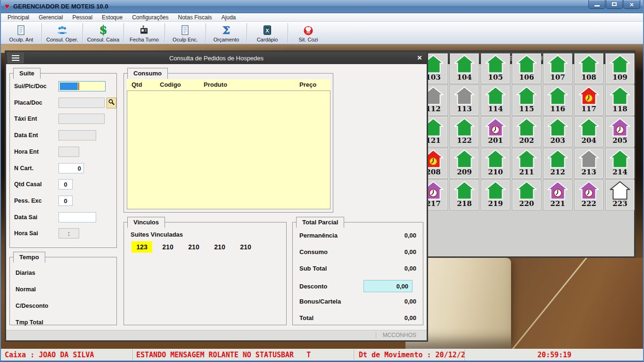 The image size is (644, 362). Describe the element at coordinates (112, 17) in the screenshot. I see `menu-item-estoque: Estoque` at that location.